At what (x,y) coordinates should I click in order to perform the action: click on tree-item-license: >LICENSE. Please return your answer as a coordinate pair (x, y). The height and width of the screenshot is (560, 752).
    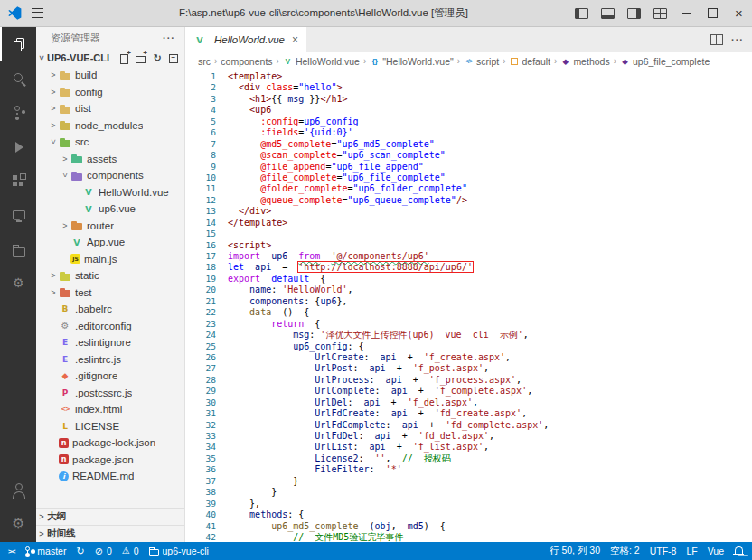
    Looking at the image, I should click on (110, 426).